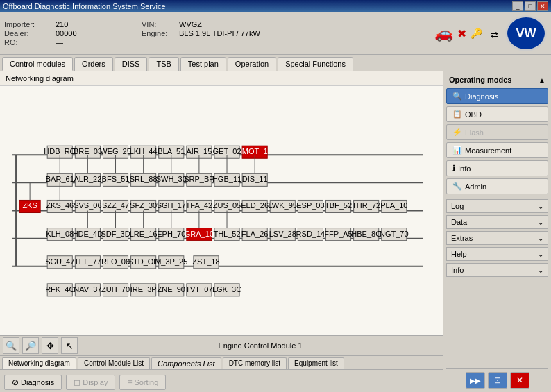  Describe the element at coordinates (541, 239) in the screenshot. I see `extras-arrow-icon: ⌄` at that location.